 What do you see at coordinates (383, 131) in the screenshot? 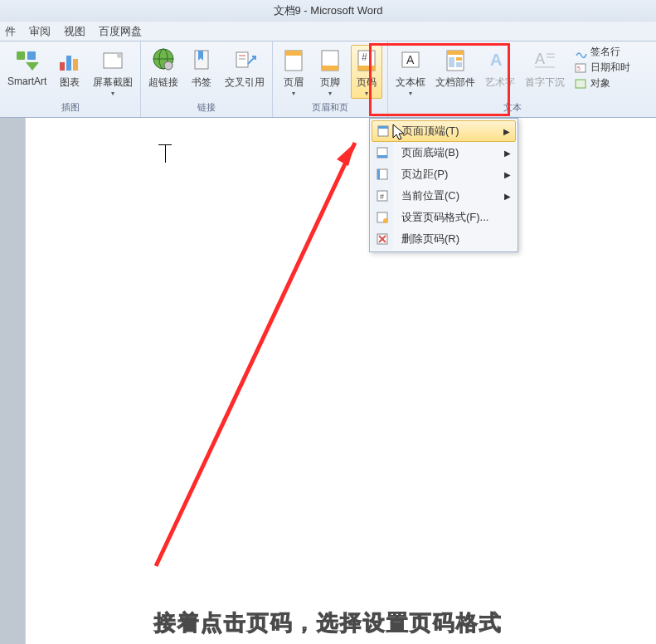
I see `page-top-icon` at bounding box center [383, 131].